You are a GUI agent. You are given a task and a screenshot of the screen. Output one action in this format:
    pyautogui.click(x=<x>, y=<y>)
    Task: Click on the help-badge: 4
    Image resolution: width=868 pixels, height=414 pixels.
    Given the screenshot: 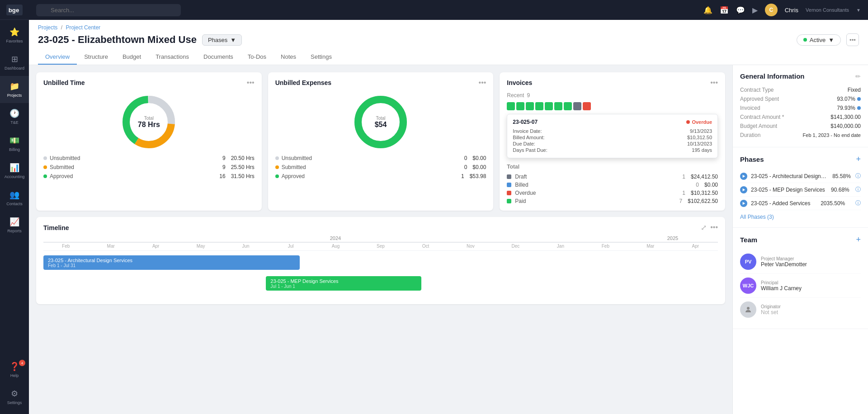 What is the action you would take?
    pyautogui.click(x=22, y=363)
    